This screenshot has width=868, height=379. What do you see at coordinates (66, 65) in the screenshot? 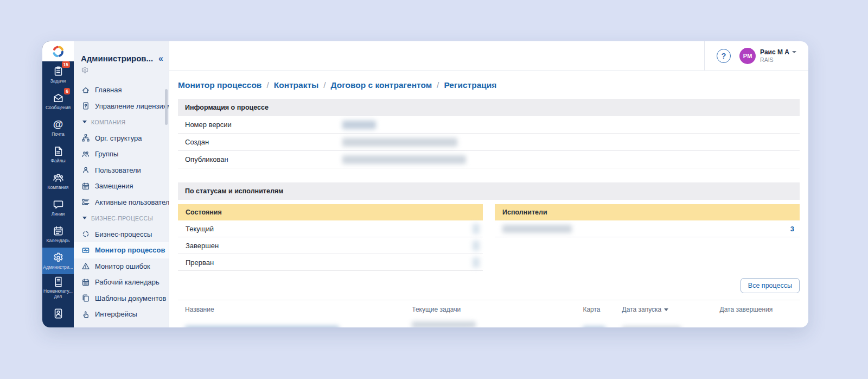
I see `tasks-badge: 15` at bounding box center [66, 65].